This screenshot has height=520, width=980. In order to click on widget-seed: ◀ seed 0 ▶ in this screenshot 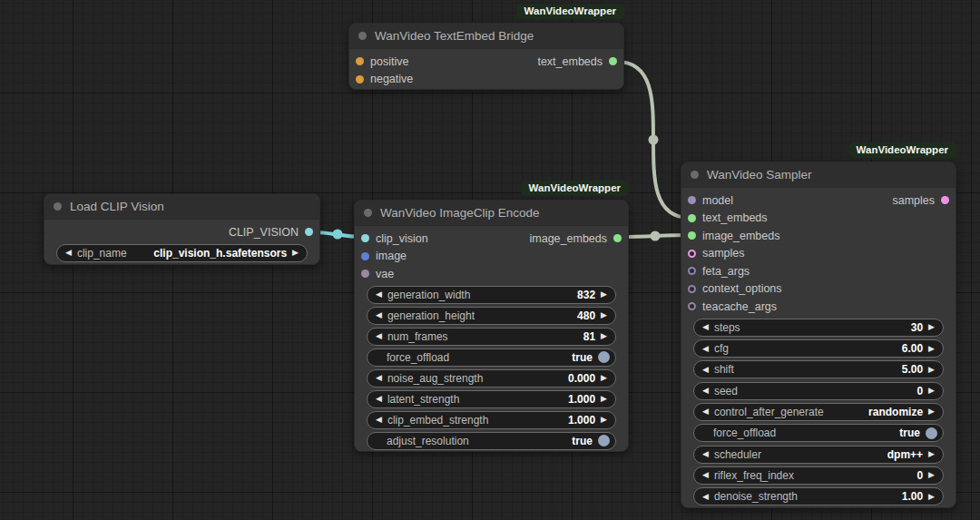, I will do `click(818, 391)`.